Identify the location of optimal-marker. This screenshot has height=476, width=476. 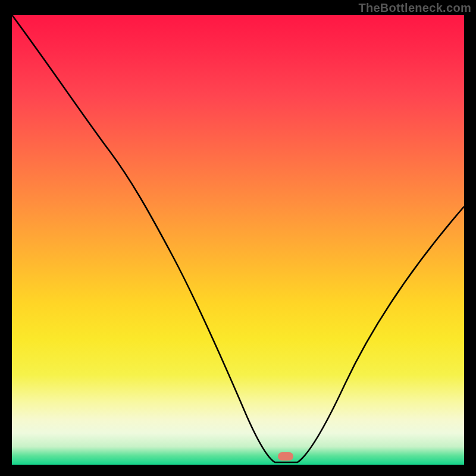
(286, 456).